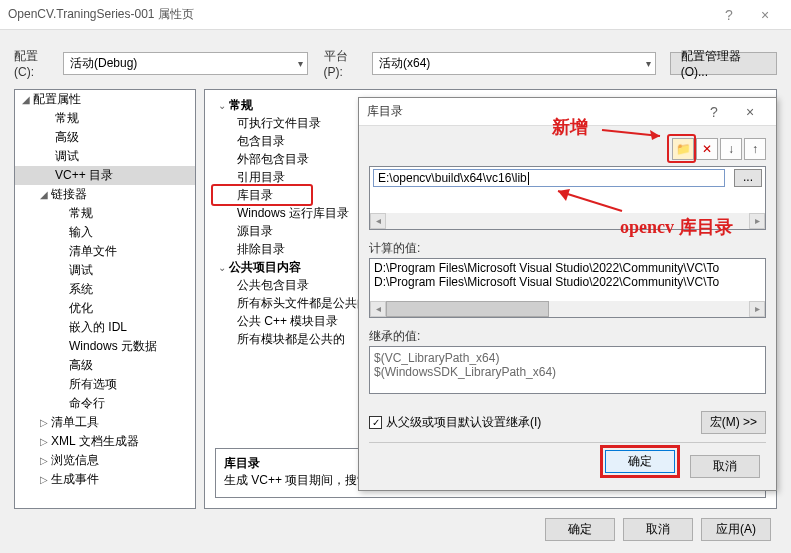 The height and width of the screenshot is (553, 791). Describe the element at coordinates (105, 176) in the screenshot. I see `tree-item-vcdirs: VC++ 目录` at that location.